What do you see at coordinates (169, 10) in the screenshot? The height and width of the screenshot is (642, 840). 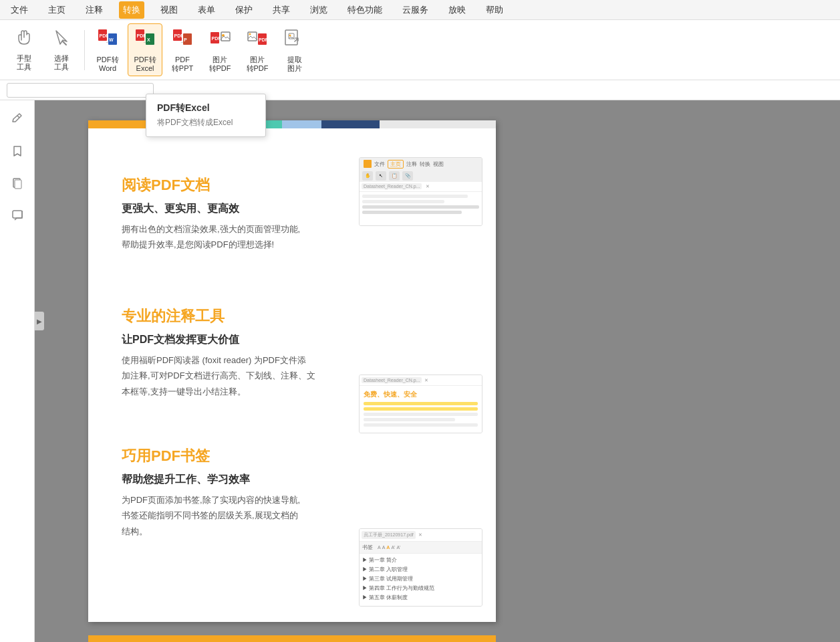 I see `menu-view: 视图` at bounding box center [169, 10].